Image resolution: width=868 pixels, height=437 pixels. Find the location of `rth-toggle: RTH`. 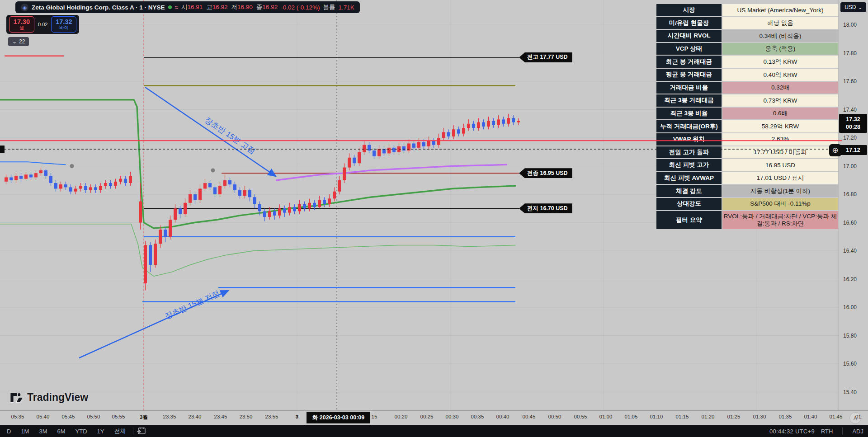

rth-toggle: RTH is located at coordinates (827, 431).